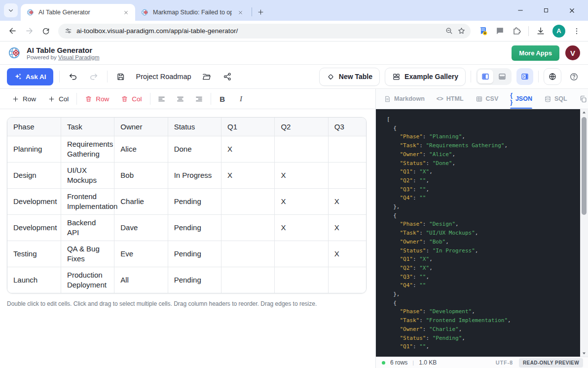  What do you see at coordinates (574, 77) in the screenshot?
I see `help-button` at bounding box center [574, 77].